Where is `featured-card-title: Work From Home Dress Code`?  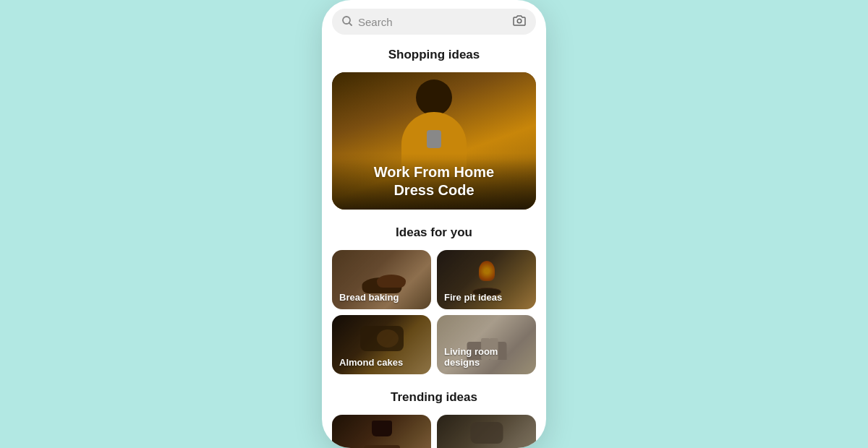 featured-card-title: Work From Home Dress Code is located at coordinates (434, 181).